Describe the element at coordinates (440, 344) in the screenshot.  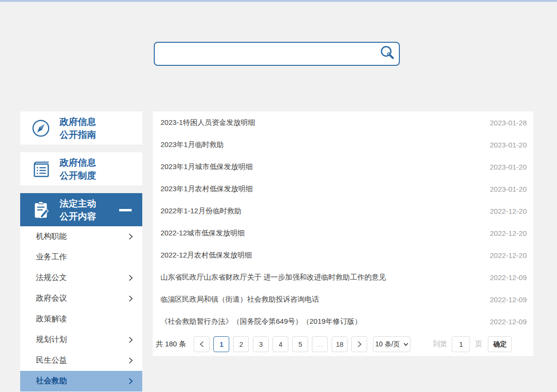
I see `goto-page-prefix: 到第` at that location.